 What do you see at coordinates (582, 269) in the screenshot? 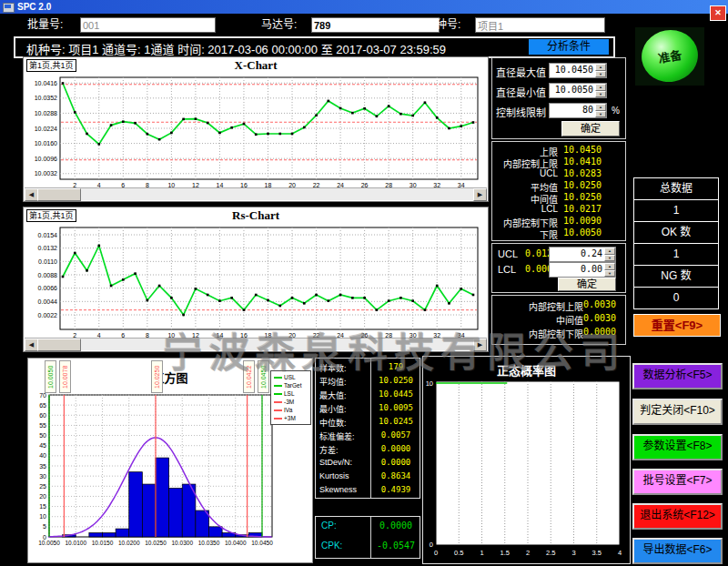
I see `rs-lcl-input: 0.00 ▲▼` at bounding box center [582, 269].